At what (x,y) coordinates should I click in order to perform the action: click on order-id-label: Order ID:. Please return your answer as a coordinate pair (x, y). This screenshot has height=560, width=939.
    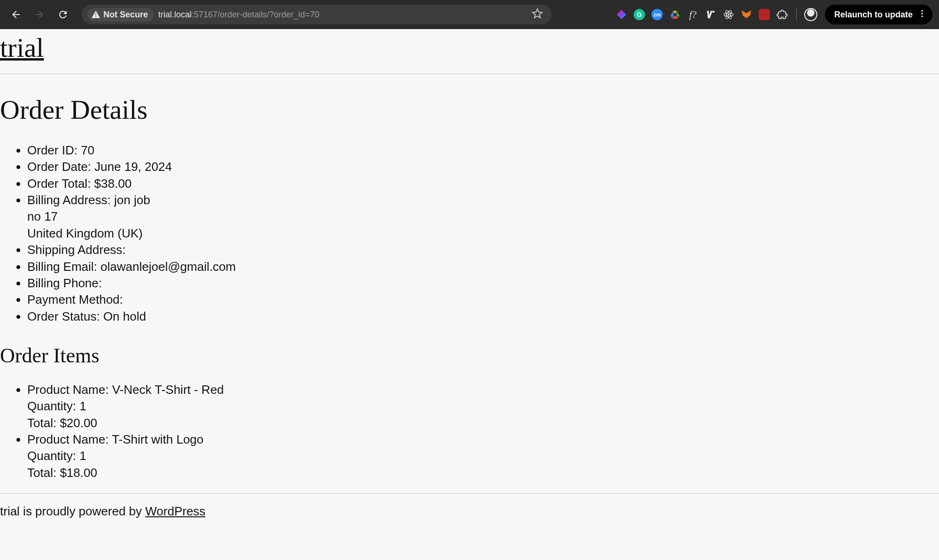
    Looking at the image, I should click on (53, 150).